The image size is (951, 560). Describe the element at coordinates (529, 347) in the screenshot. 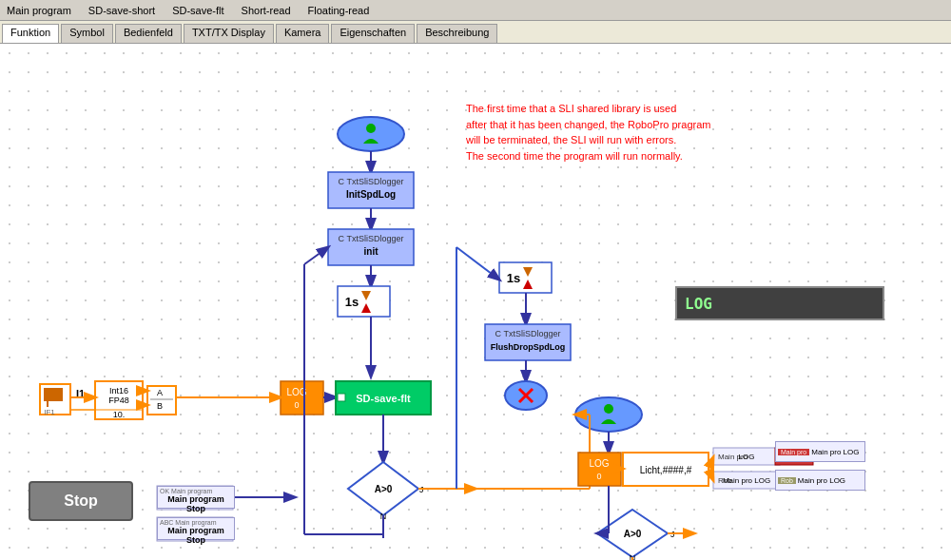

I see `svg-text: FlushDropSpdLog` at that location.